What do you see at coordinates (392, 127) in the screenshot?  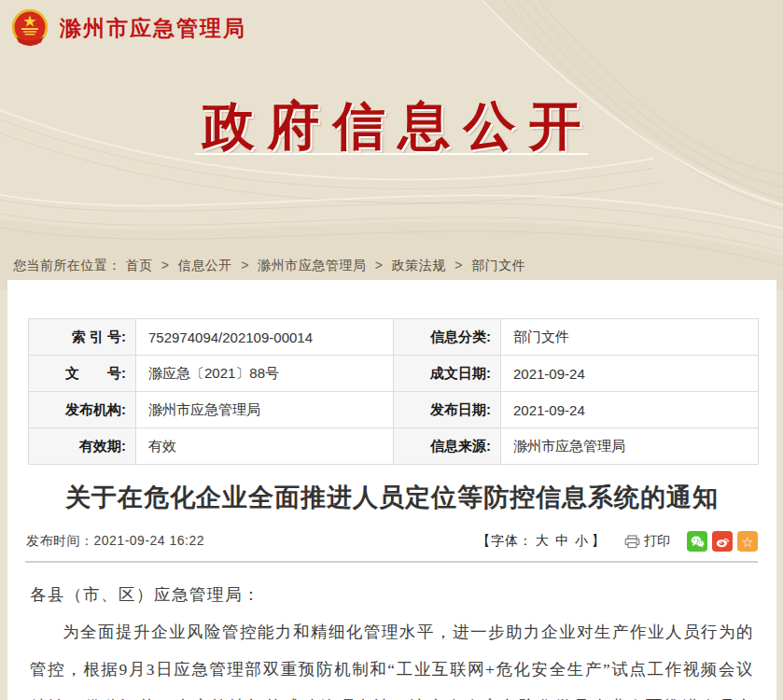 I see `banner-title: 政府信息公开` at bounding box center [392, 127].